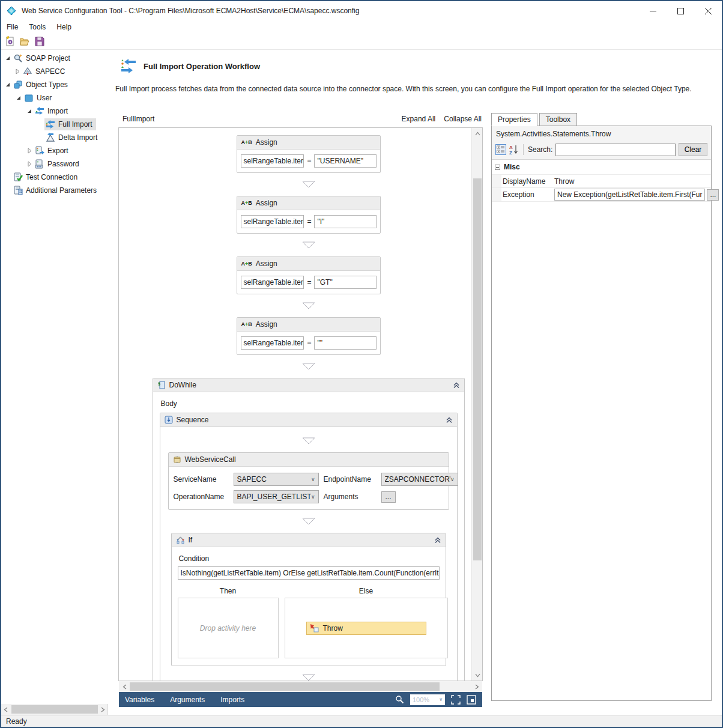 The height and width of the screenshot is (728, 723). Describe the element at coordinates (25, 41) in the screenshot. I see `toolbar` at that location.